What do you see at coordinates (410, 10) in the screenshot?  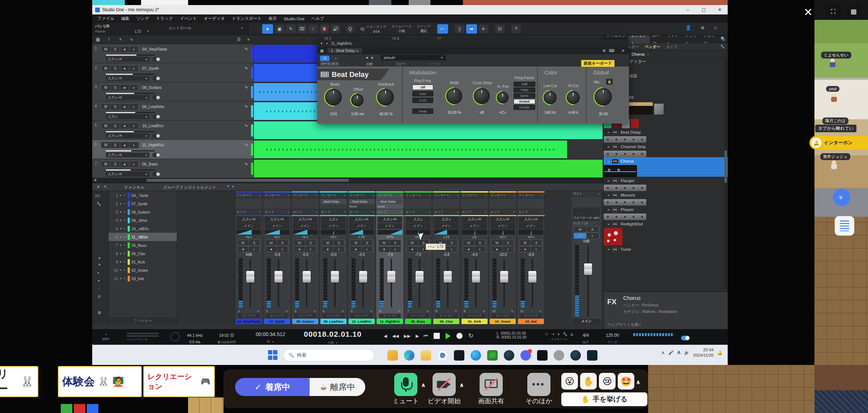 I see `window-titlebar: Studio One - mix rennsyuu 2* – ▢ ✕` at bounding box center [410, 10].